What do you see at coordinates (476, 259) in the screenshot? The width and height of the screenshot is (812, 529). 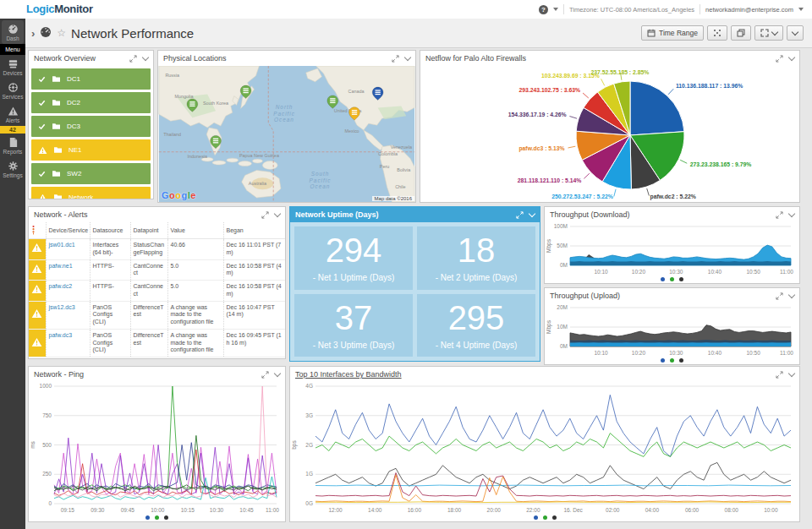 I see `uptime-tile: 18- Net 2 Uptime (Days)` at bounding box center [476, 259].